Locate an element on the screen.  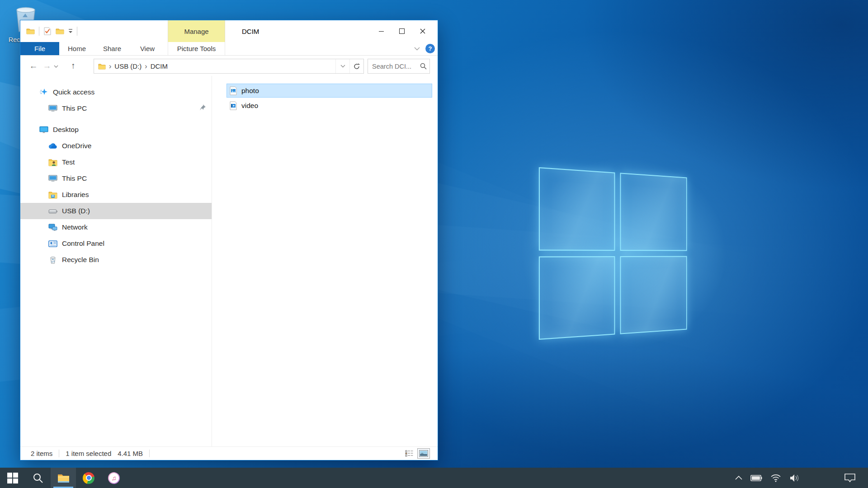
sidebar-item-recycle-bin: Recycle Bin is located at coordinates (116, 260).